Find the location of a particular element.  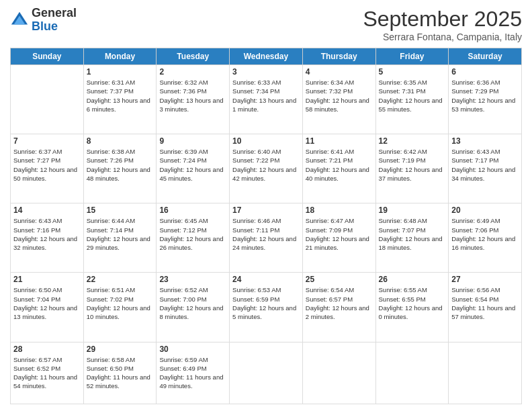

cell-content: Sunrise: 6:42 AM Sunset: 7:19 PM Dayligh… is located at coordinates (412, 165).